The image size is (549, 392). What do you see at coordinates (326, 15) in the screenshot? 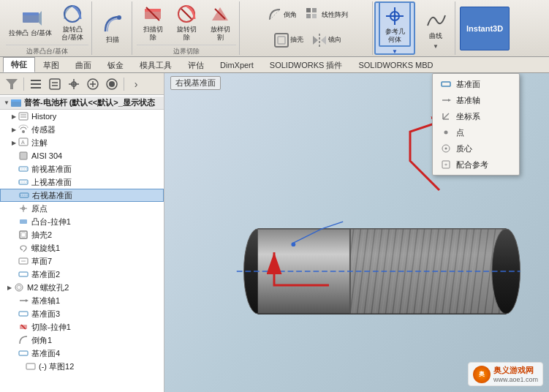
I see `linear-pattern-button: 线性阵列` at bounding box center [326, 15].